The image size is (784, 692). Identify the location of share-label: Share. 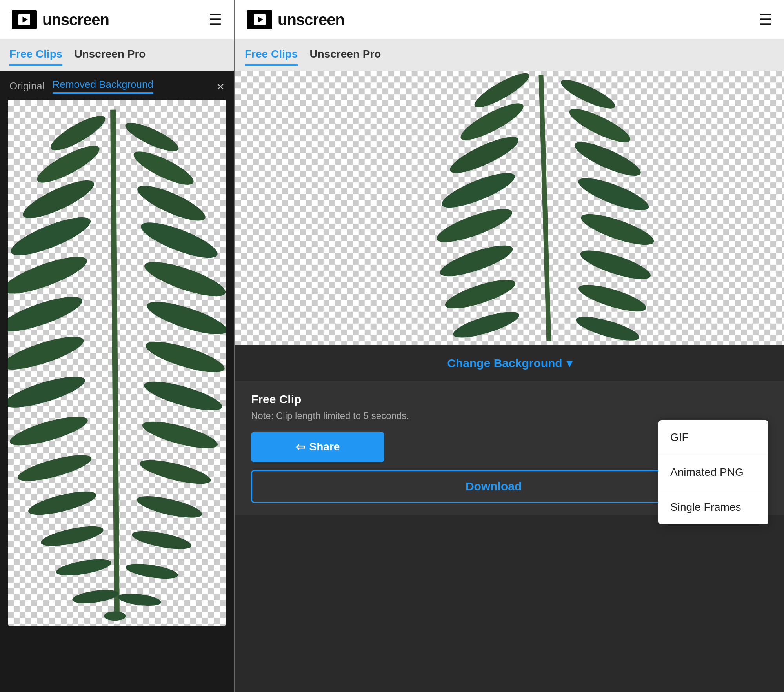
(325, 447).